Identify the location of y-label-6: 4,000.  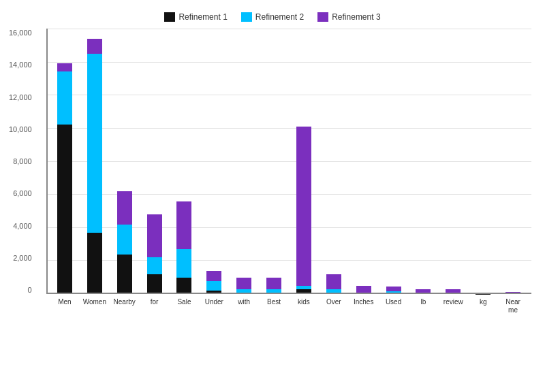
(22, 226).